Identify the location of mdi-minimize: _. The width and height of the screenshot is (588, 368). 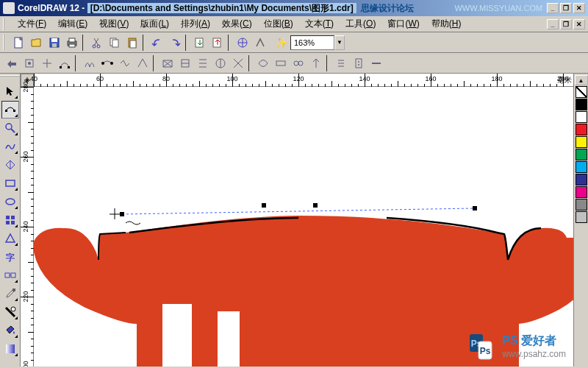
(553, 24).